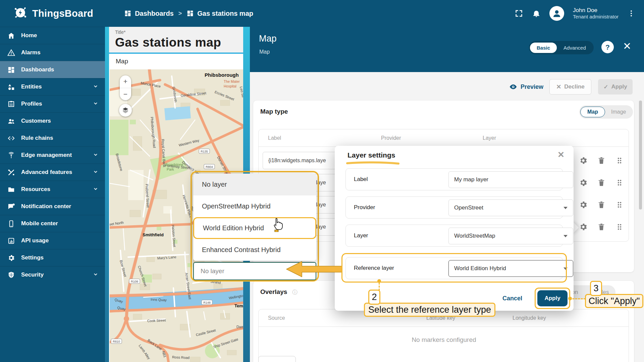 The width and height of the screenshot is (644, 362). I want to click on toggle-advanced: Advanced, so click(575, 48).